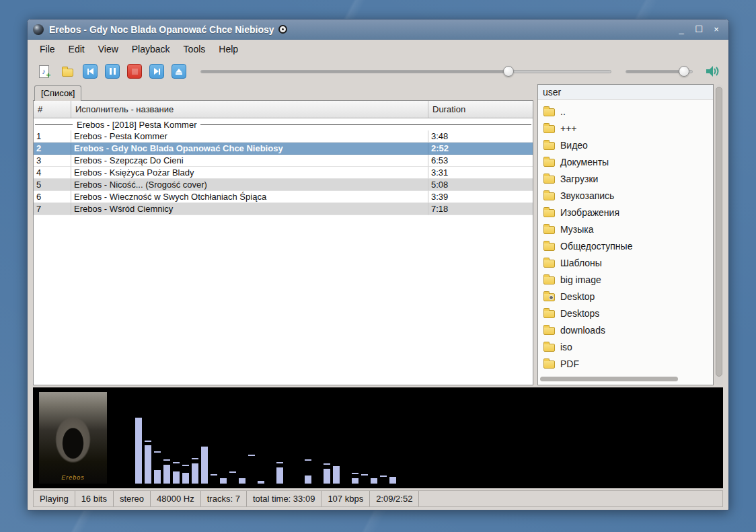  I want to click on table-row: 3 Erebos - Szepcząc Do Cieni 6:53, so click(283, 161).